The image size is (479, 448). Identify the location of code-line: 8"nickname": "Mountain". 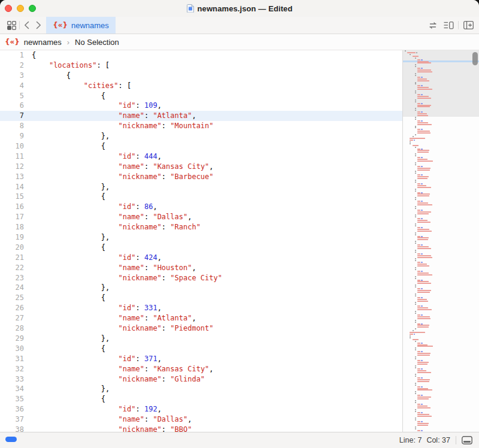
(201, 126).